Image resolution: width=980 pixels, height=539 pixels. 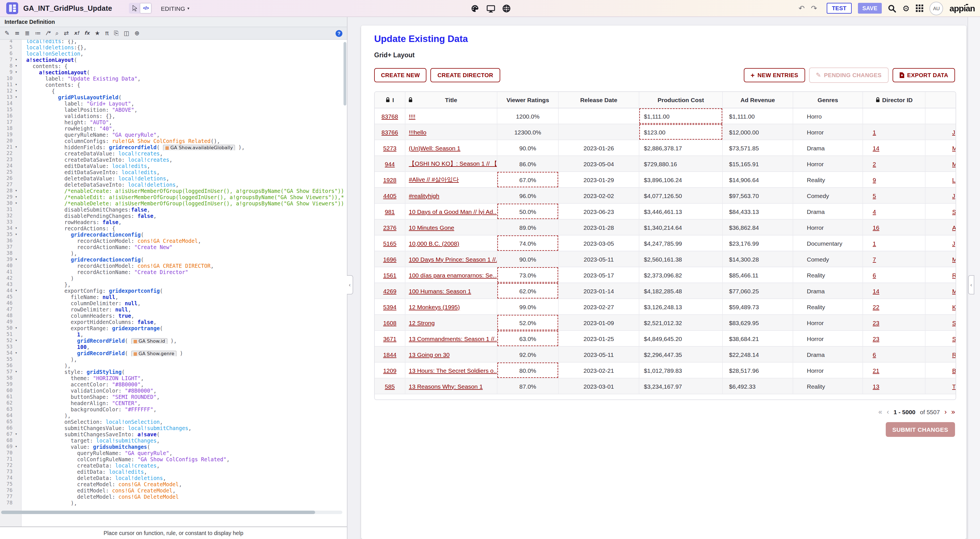 What do you see at coordinates (681, 132) in the screenshot?
I see `cell-production_cost: $123.00` at bounding box center [681, 132].